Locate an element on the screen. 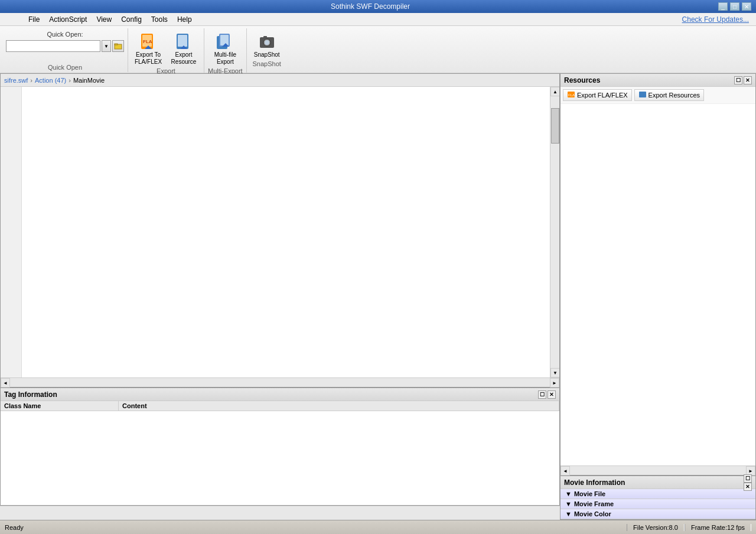 The width and height of the screenshot is (756, 534). frame-rate-status: Frame Rate:12 fps is located at coordinates (718, 528).